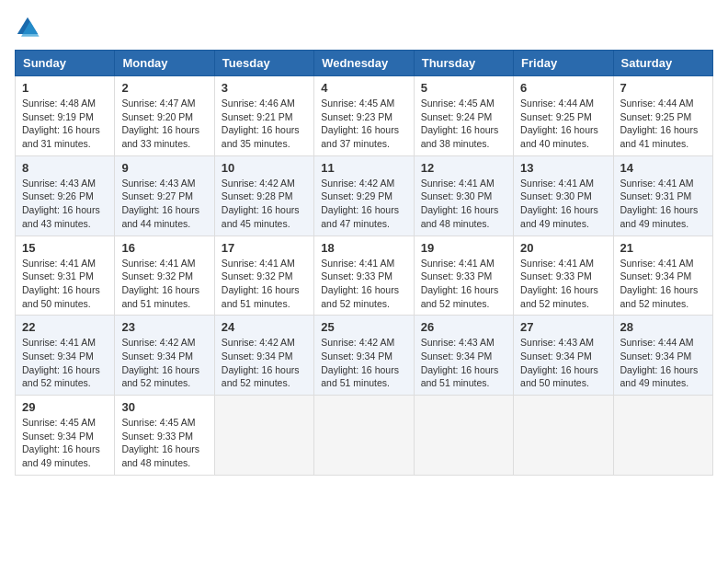  What do you see at coordinates (664, 362) in the screenshot?
I see `day-info: Sunrise: 4:44 AMSunset: 9:34 PMDaylight:…` at bounding box center [664, 362].